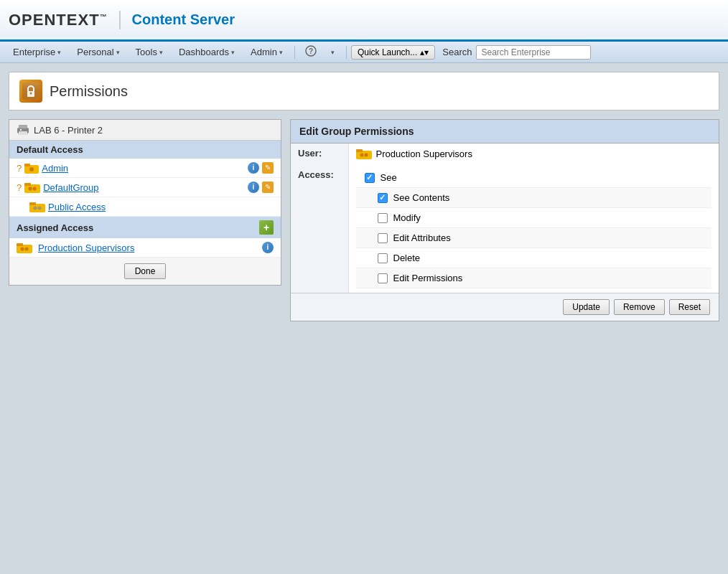 The width and height of the screenshot is (728, 574). I want to click on defaultgroup-row-left: ? DefaultGroup, so click(57, 187).